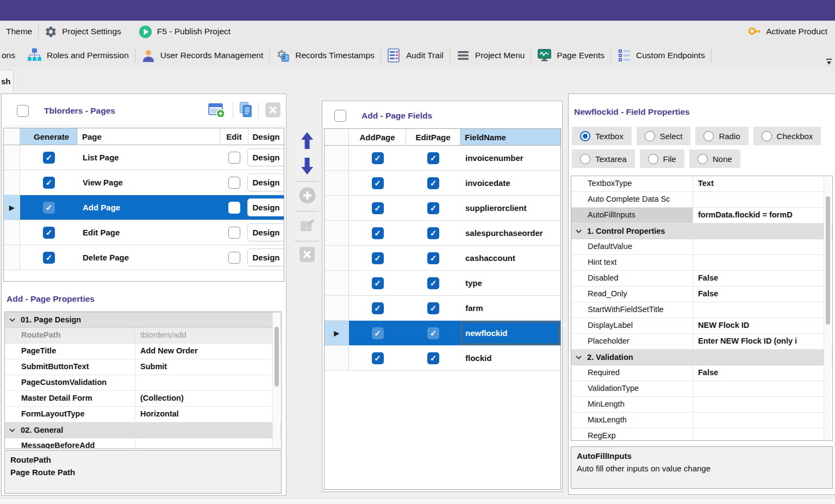 This screenshot has height=504, width=835. I want to click on add-table-icon, so click(217, 111).